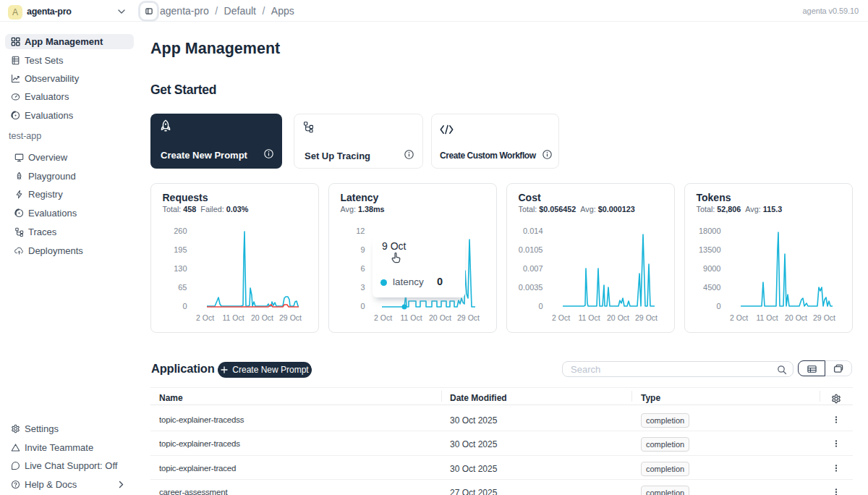  I want to click on svg-text: 12, so click(360, 231).